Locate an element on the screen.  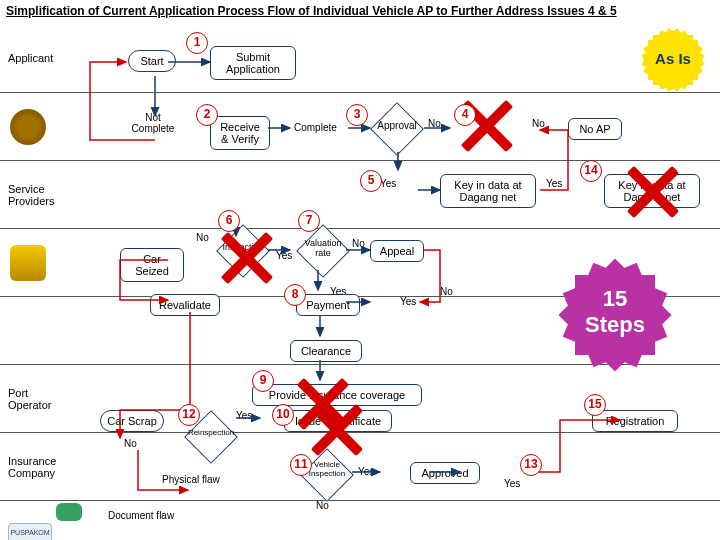
step-7: 7 is located at coordinates (309, 221).